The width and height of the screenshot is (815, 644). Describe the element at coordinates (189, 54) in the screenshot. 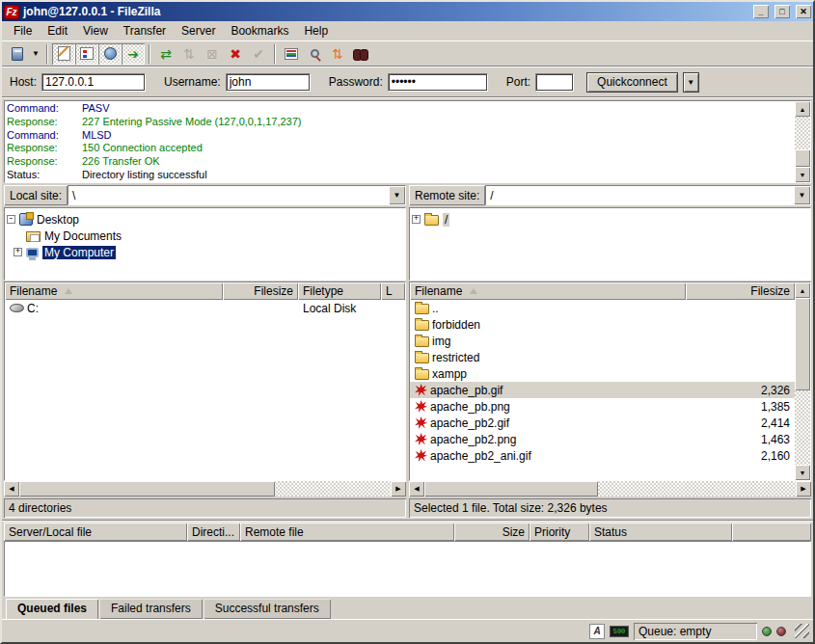

I see `process-queue-button: ⇅` at that location.